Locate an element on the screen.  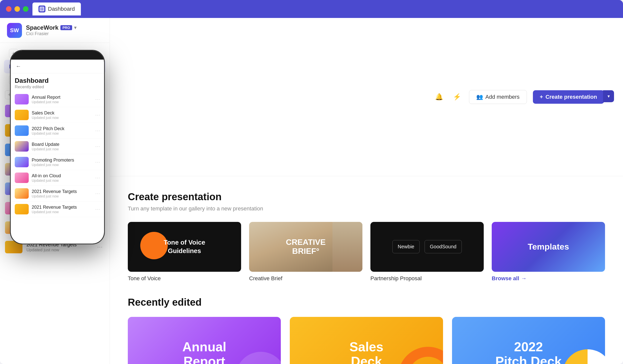
pp-box1: Newbie is located at coordinates (406, 247).